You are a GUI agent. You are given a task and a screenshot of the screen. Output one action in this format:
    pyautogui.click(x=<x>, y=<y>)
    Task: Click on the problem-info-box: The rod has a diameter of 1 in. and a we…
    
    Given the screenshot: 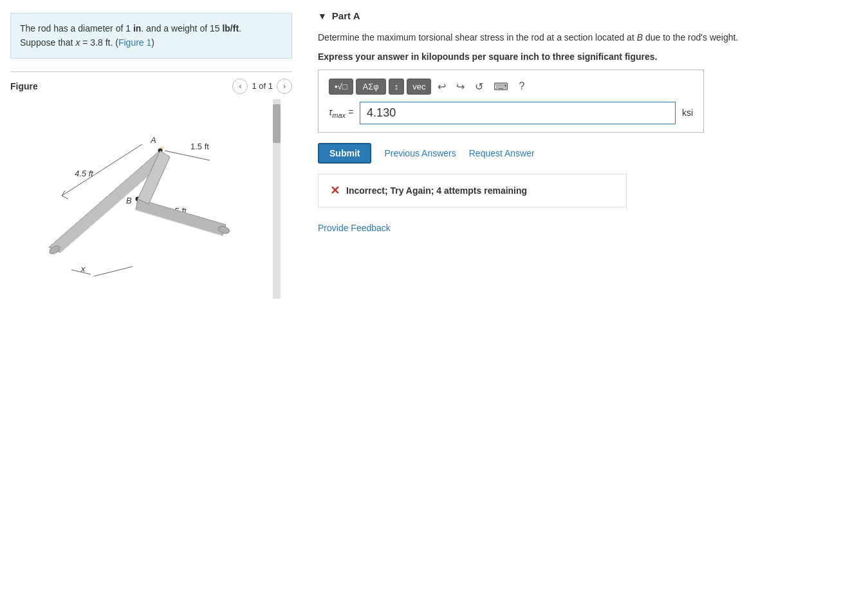 What is the action you would take?
    pyautogui.click(x=151, y=36)
    